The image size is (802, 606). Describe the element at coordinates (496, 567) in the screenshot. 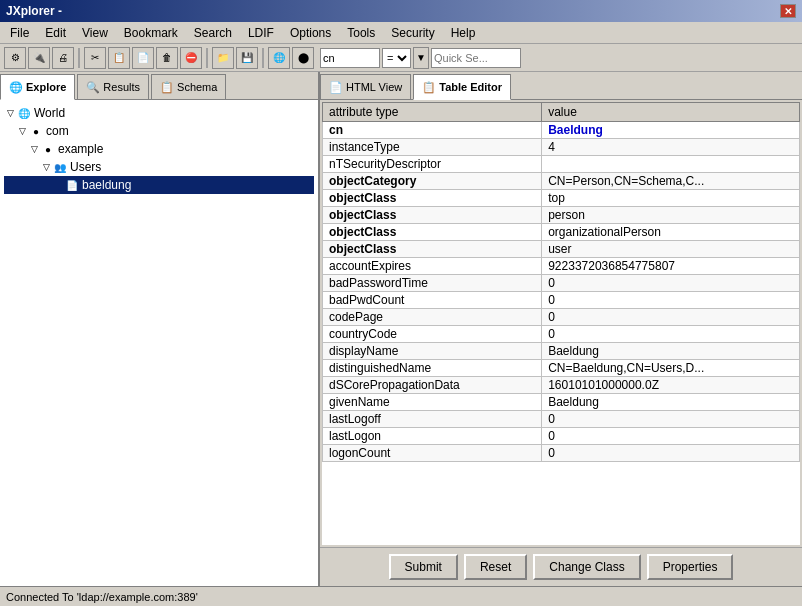

I see `reset-button: Reset` at that location.